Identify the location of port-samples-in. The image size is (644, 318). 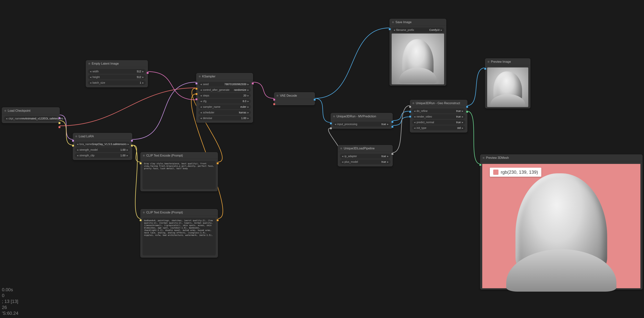
(274, 100).